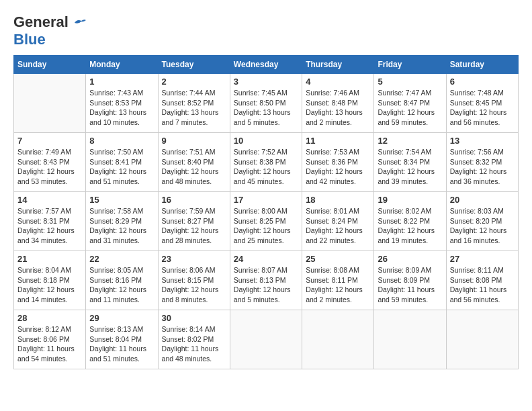 This screenshot has width=532, height=411. Describe the element at coordinates (122, 222) in the screenshot. I see `calendar-cell: 15Sunrise: 7:58 AM Sunset: 8:29 PM Dayli…` at that location.